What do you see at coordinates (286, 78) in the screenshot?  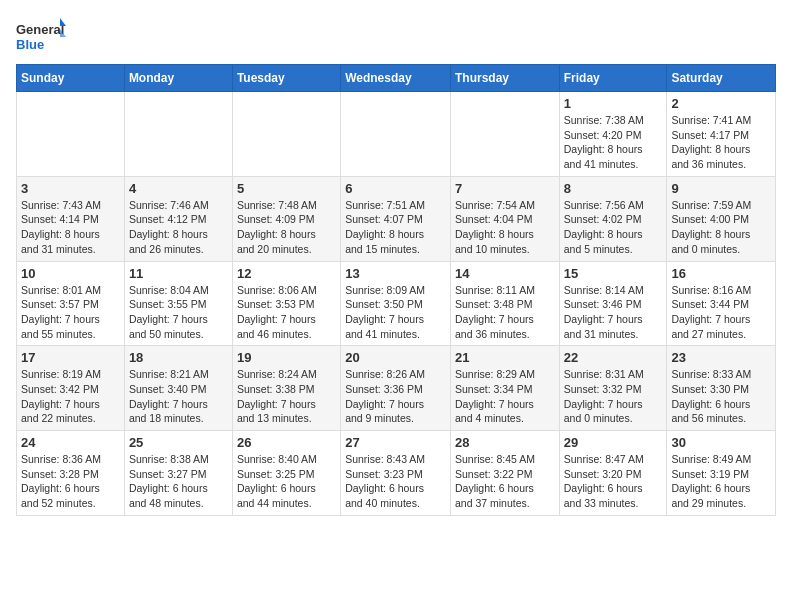 I see `calendar-header-cell: Tuesday` at bounding box center [286, 78].